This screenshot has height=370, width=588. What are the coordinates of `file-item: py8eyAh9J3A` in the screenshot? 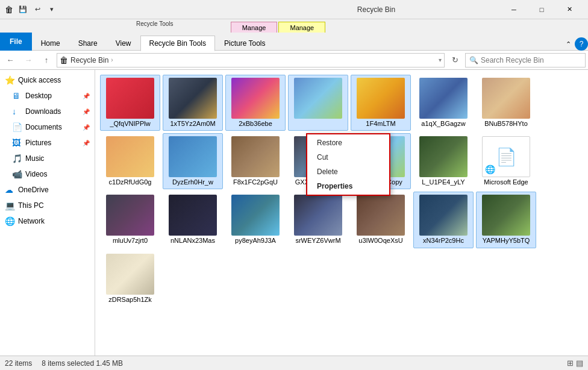 It's located at (255, 219).